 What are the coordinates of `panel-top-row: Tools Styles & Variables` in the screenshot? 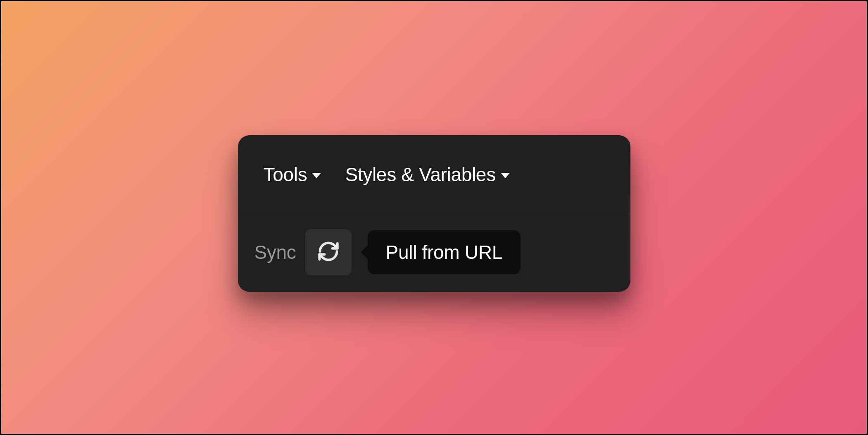 It's located at (434, 174).